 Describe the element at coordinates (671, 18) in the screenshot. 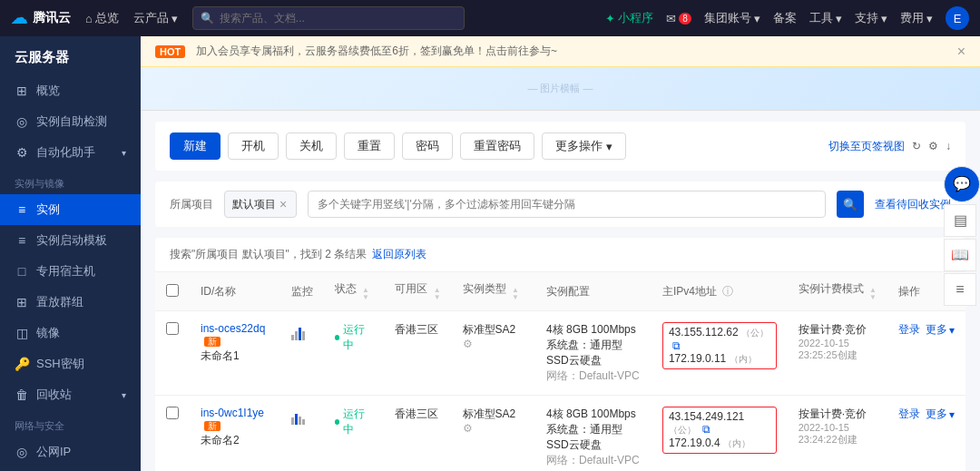

I see `mail-icon: ✉` at that location.